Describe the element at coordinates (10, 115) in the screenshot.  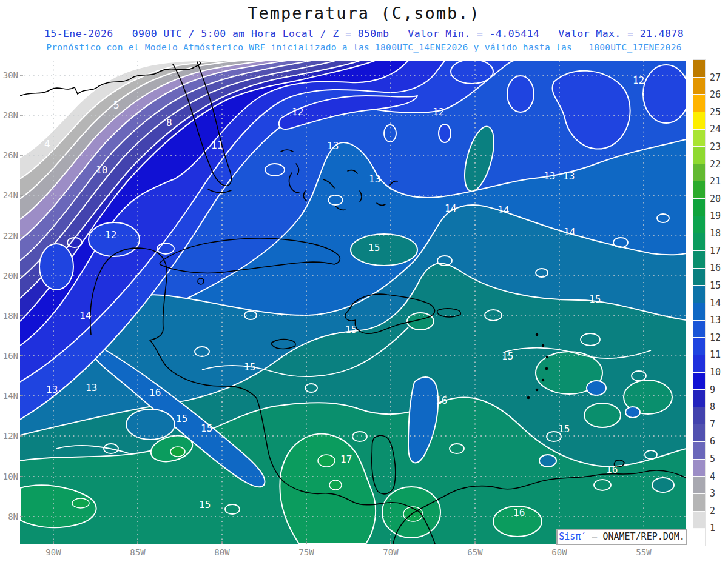
I see `lat-tick-label: 28N` at that location.